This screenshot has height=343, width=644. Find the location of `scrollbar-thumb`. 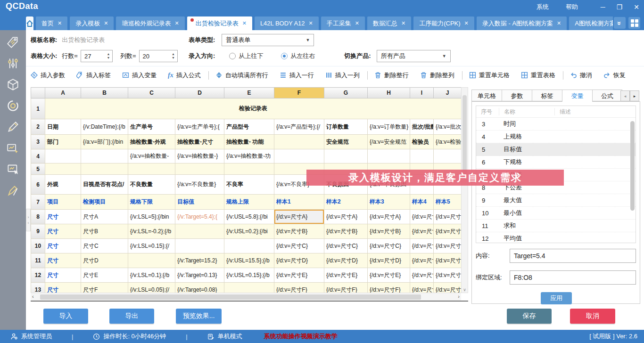

scrollbar-thumb is located at coordinates (231, 297).